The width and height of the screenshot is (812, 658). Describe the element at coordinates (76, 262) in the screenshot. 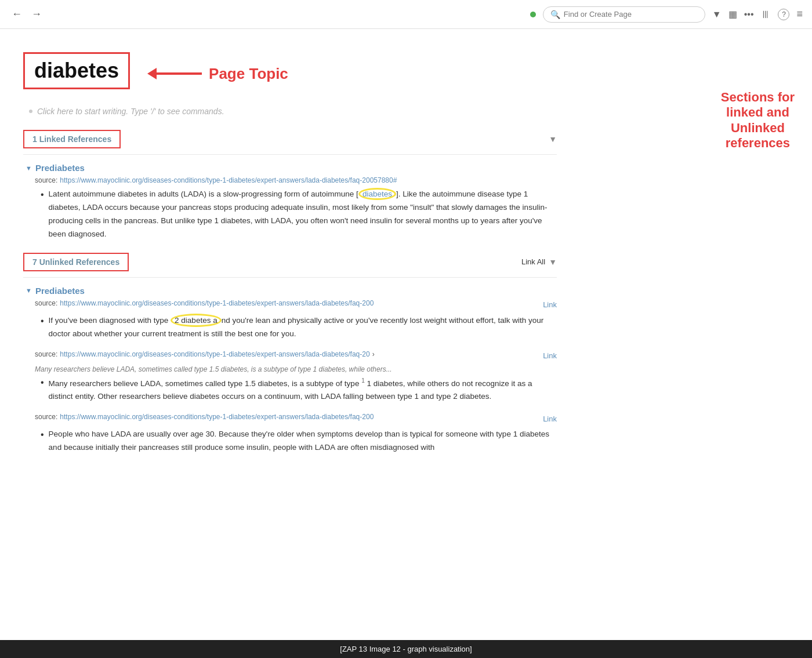

I see `unlinked-references-label: 7 Unlinked References` at that location.